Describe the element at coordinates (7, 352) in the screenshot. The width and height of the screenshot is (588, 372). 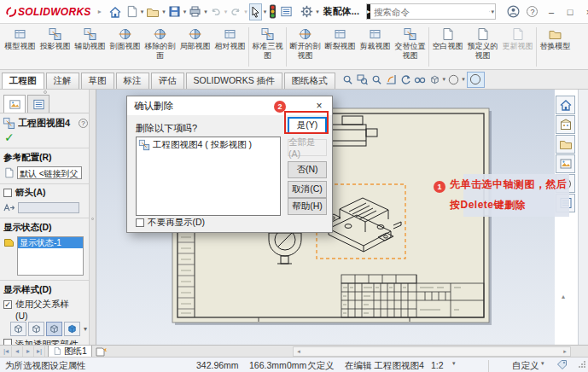
I see `first-sheet-button: |◂` at that location.